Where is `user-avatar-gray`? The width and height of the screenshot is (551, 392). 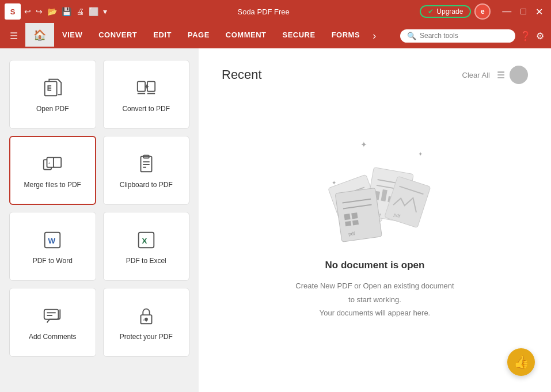 user-avatar-gray is located at coordinates (519, 75).